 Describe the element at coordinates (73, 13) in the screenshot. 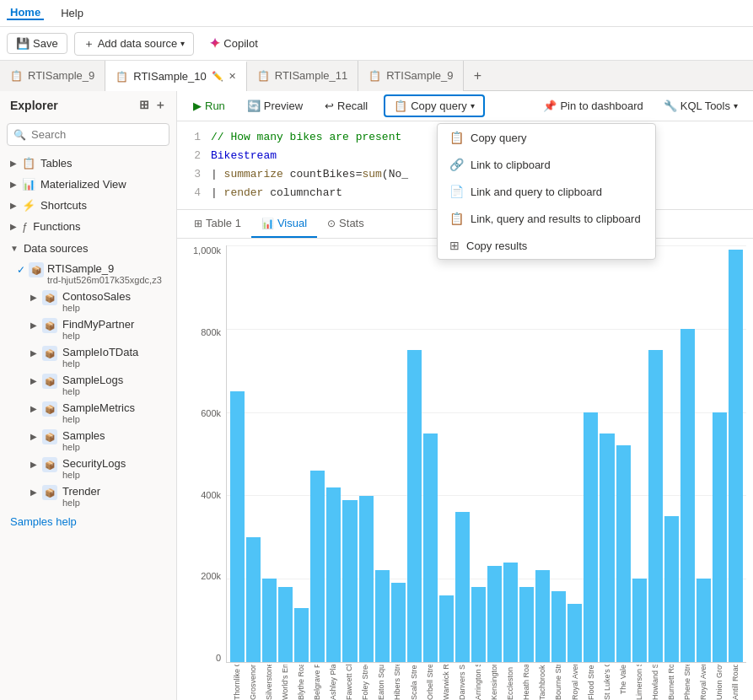

I see `nav-help: Help` at that location.